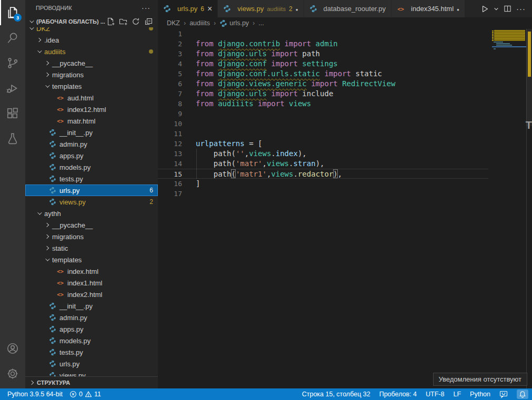 The width and height of the screenshot is (532, 400). What do you see at coordinates (92, 190) in the screenshot?
I see `tree-item-urls-py: urls.py6` at bounding box center [92, 190].